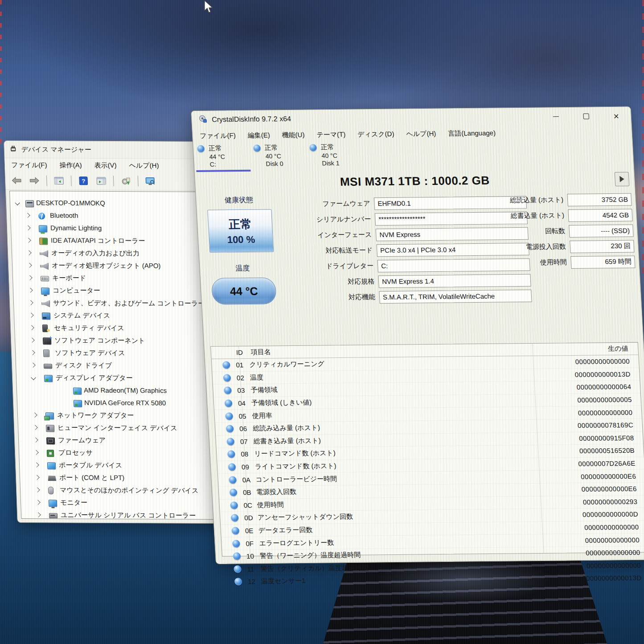 This screenshot has width=644, height=644. I want to click on processor-icon, so click(51, 453).